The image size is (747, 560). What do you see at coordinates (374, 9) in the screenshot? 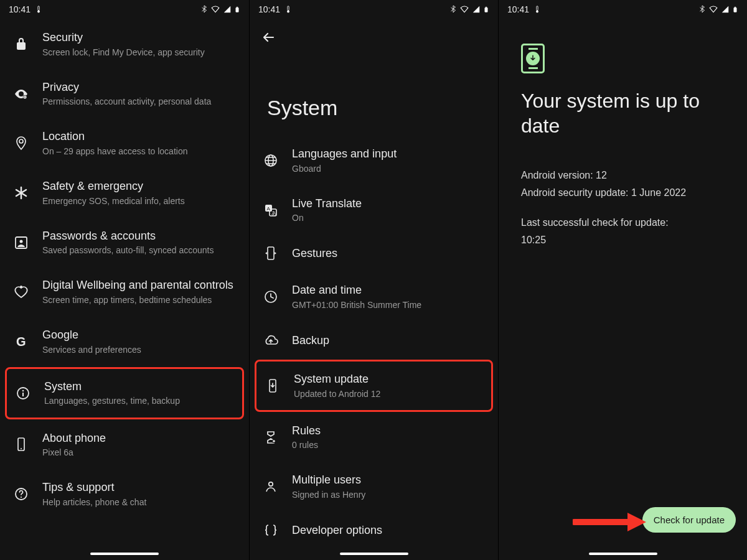
I see `status-bar: 10:41` at bounding box center [374, 9].